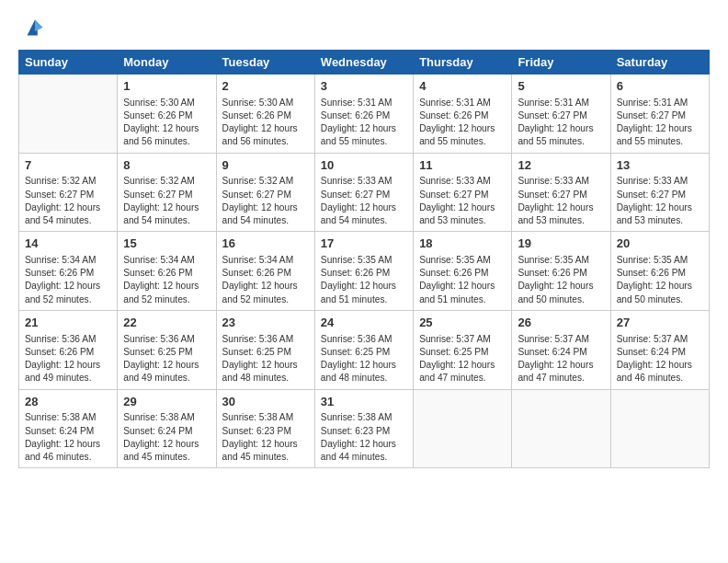 The width and height of the screenshot is (728, 563). What do you see at coordinates (68, 271) in the screenshot?
I see `day-cell: 14Sunrise: 5:34 AM Sunset: 6:26 PM Dayli…` at bounding box center [68, 271].